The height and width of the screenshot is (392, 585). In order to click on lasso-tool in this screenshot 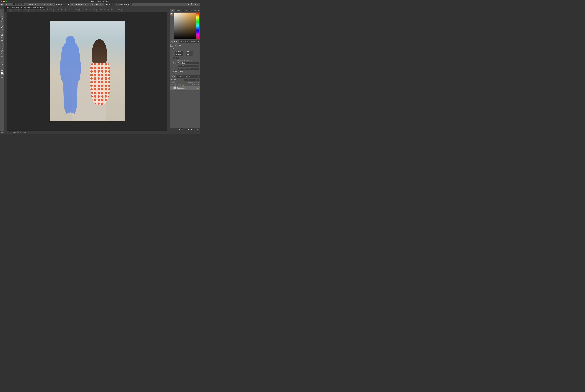, I will do `click(2, 16)`.